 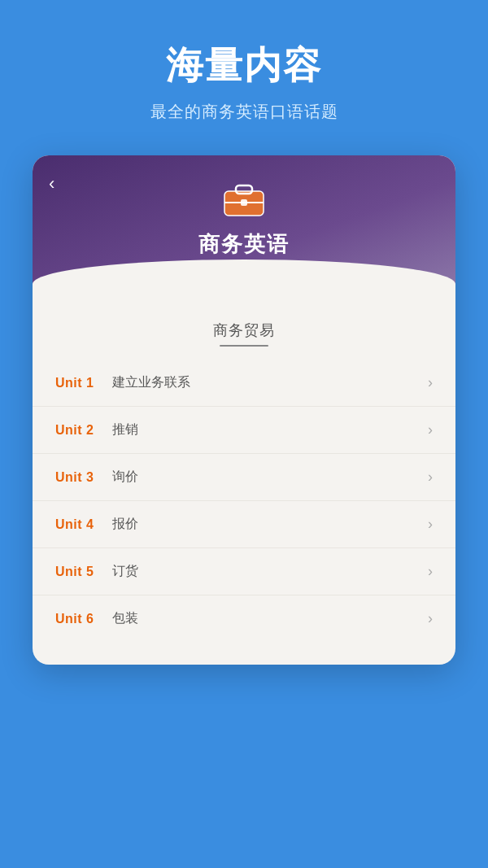 What do you see at coordinates (244, 525) in the screenshot?
I see `unit-item: Unit 4 报价 ›` at bounding box center [244, 525].